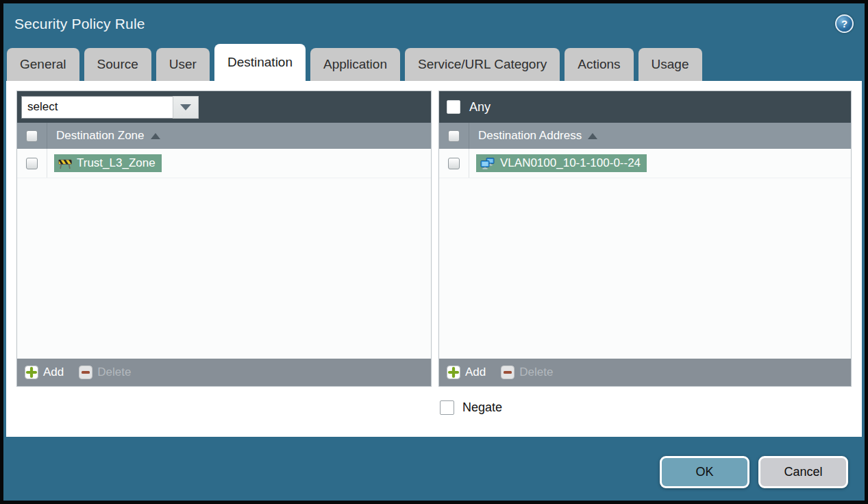 The height and width of the screenshot is (504, 868). Describe the element at coordinates (844, 23) in the screenshot. I see `help-icon: ?` at that location.